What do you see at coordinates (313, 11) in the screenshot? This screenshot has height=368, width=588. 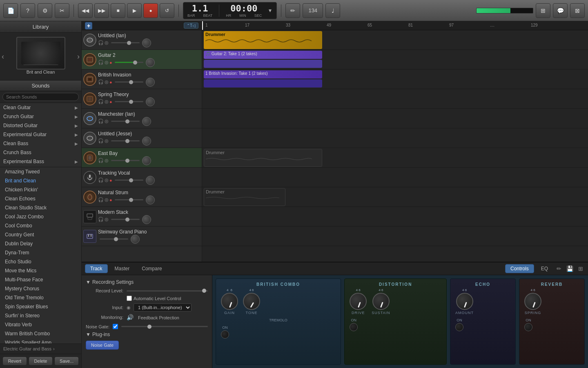 I see `tempo-display: 134` at bounding box center [313, 11].